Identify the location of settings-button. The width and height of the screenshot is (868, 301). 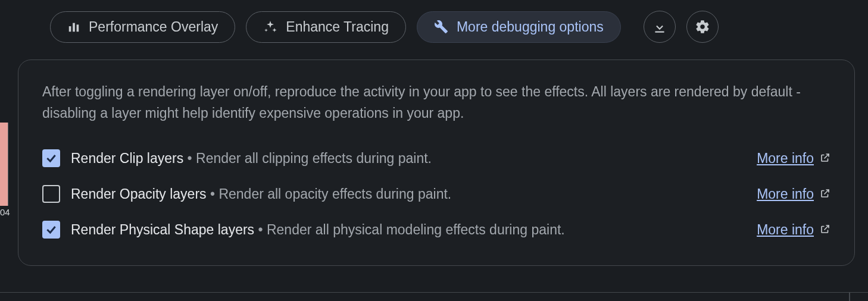
(702, 27).